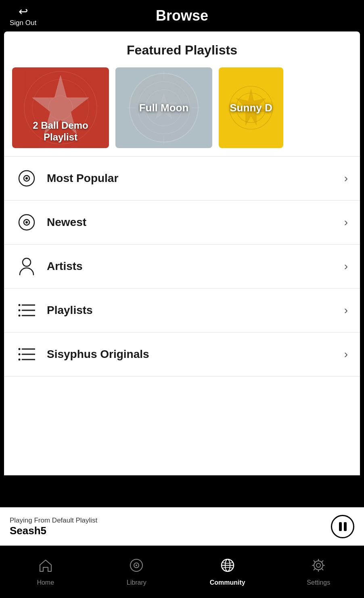  Describe the element at coordinates (137, 572) in the screenshot. I see `tab-library: Library` at that location.